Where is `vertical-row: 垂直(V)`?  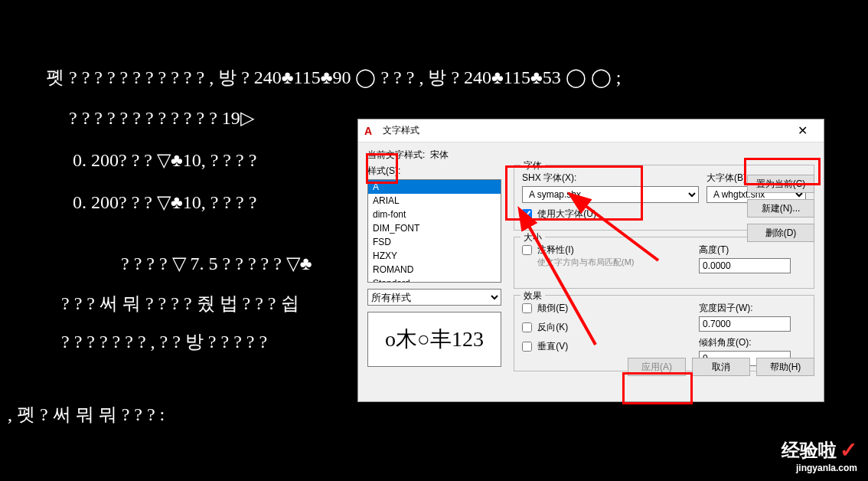 vertical-row: 垂直(V) is located at coordinates (603, 346).